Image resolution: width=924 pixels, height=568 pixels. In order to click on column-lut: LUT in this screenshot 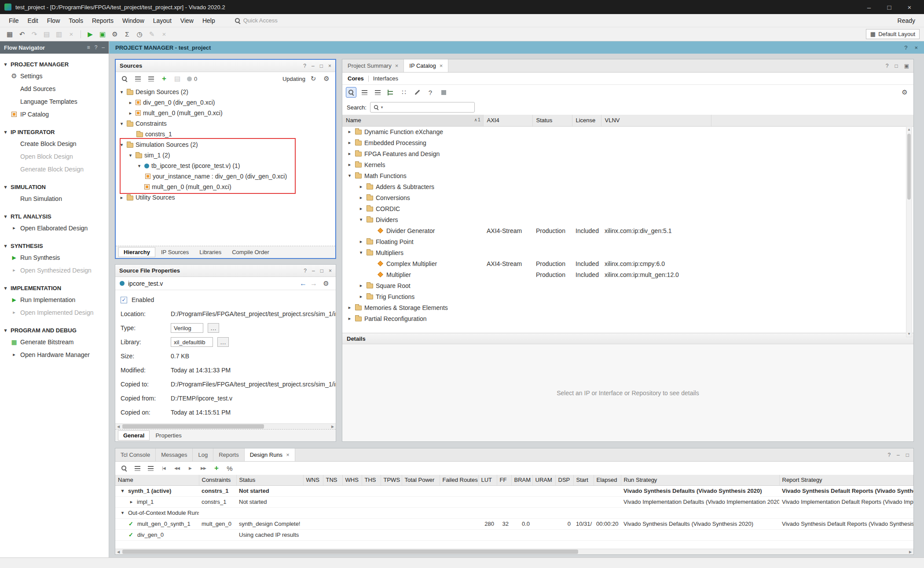, I will do `click(488, 480)`.